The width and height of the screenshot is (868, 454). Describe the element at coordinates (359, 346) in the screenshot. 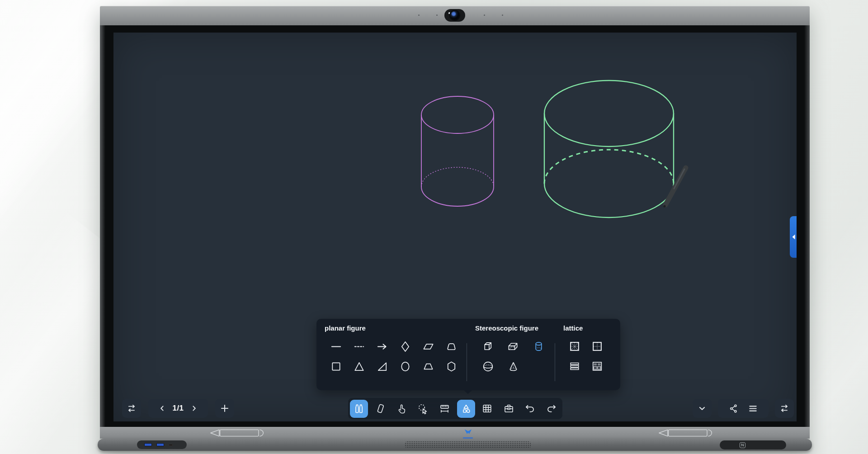

I see `shape-dashed-line` at that location.